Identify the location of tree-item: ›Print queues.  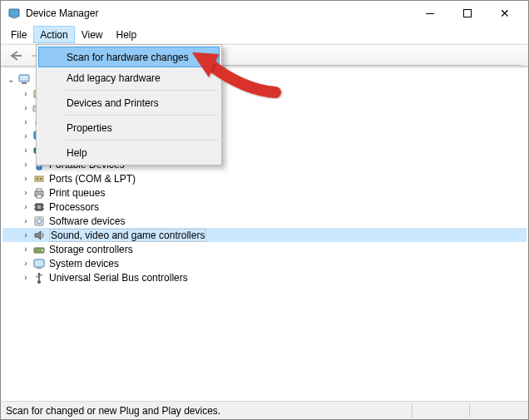
(264, 193).